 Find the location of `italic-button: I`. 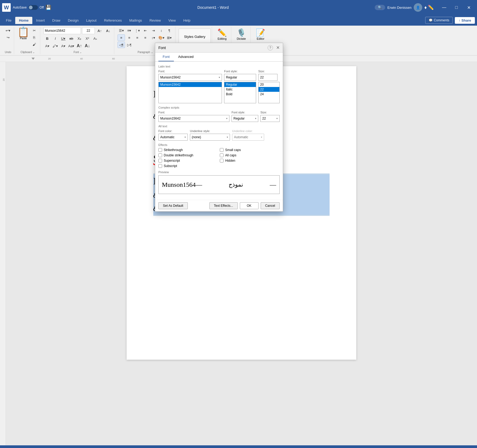

italic-button: I is located at coordinates (55, 38).